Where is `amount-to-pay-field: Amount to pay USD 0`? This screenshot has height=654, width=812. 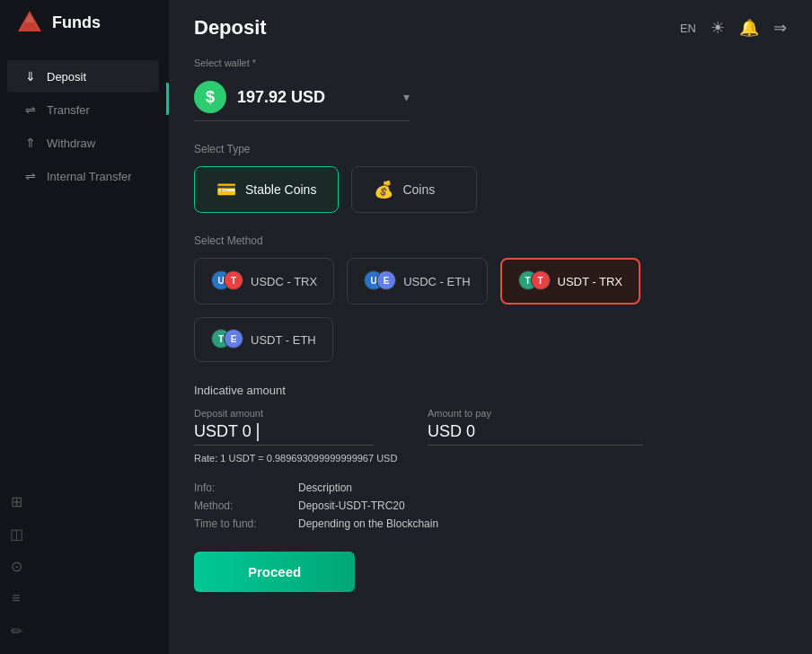
amount-to-pay-field: Amount to pay USD 0 is located at coordinates (535, 427).